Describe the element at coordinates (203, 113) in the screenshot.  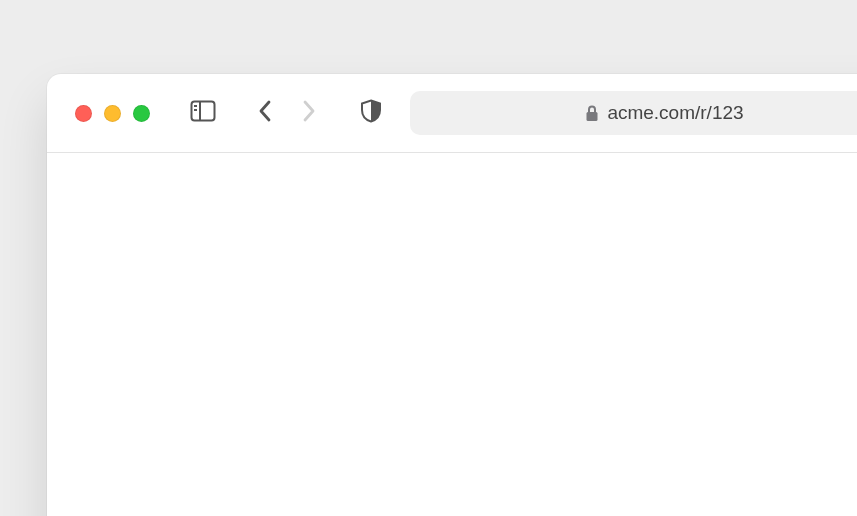
I see `sidebar-icon` at that location.